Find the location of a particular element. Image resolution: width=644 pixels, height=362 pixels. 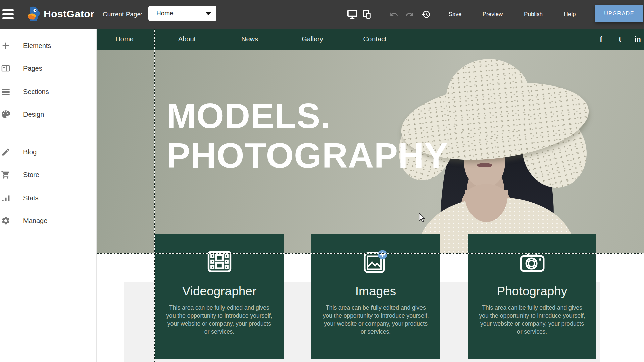

sections-icon is located at coordinates (6, 92).